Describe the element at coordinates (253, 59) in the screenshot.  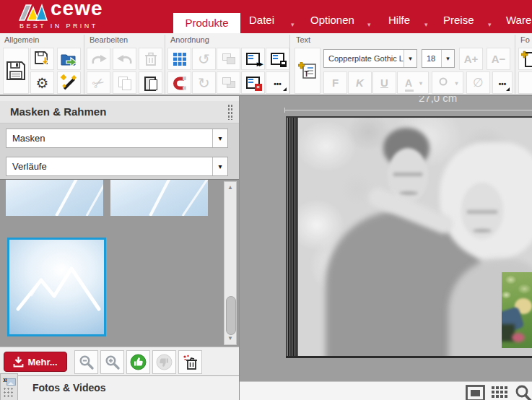
I see `slideshow-button: ▶▶` at that location.